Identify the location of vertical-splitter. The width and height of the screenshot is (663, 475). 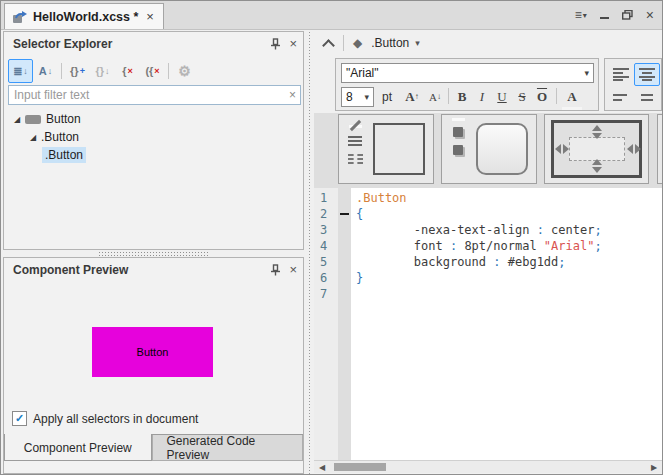
(309, 252).